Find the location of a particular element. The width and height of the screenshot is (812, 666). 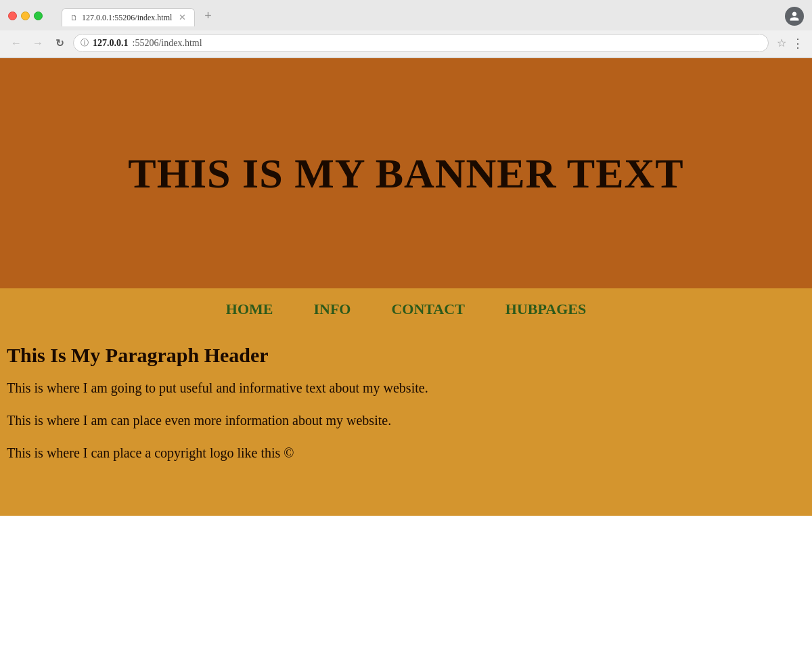

refresh-button: ↻ is located at coordinates (60, 43).